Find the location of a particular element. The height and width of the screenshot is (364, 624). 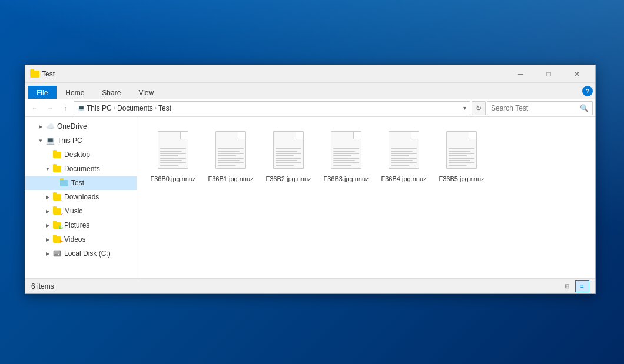

sidebar-item-thispc: 💻 This PC is located at coordinates (81, 141).